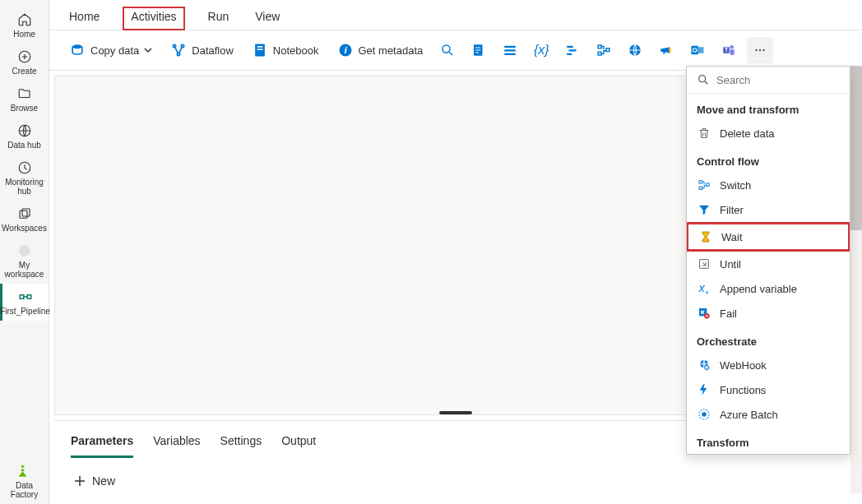 The height and width of the screenshot is (504, 862). Describe the element at coordinates (572, 50) in the screenshot. I see `gantt-tool-button` at that location.